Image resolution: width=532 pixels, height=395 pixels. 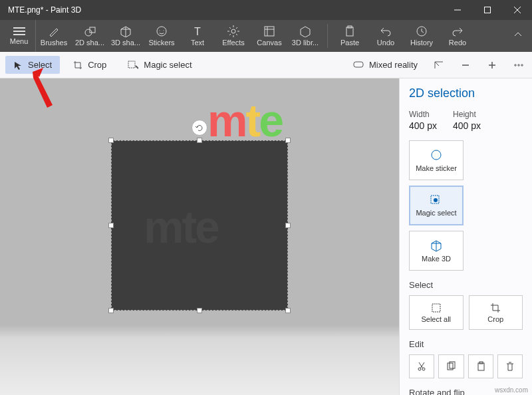 What do you see at coordinates (19, 36) in the screenshot?
I see `menu-button: Menu` at bounding box center [19, 36].